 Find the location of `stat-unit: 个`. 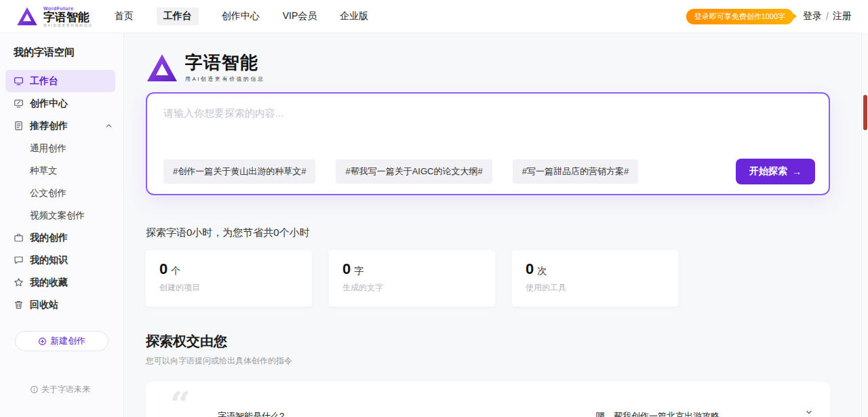

stat-unit: 个 is located at coordinates (176, 271).